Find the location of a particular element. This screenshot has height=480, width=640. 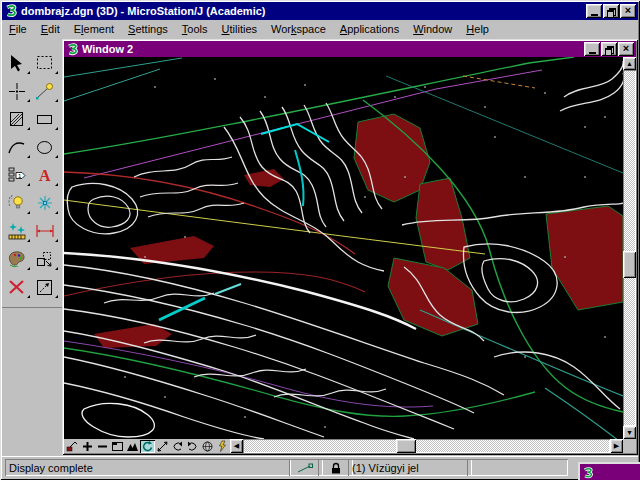

tool-cells is located at coordinates (17, 231).